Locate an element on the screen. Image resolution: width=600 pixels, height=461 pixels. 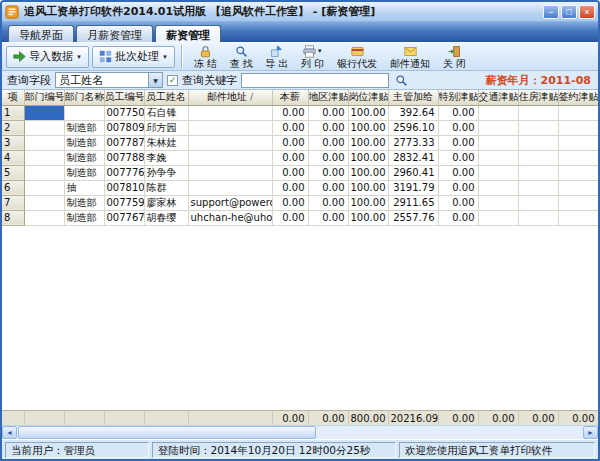
table-row: 6抽007810陈群0.000.00100.003191.790.00 is located at coordinates (300, 188).